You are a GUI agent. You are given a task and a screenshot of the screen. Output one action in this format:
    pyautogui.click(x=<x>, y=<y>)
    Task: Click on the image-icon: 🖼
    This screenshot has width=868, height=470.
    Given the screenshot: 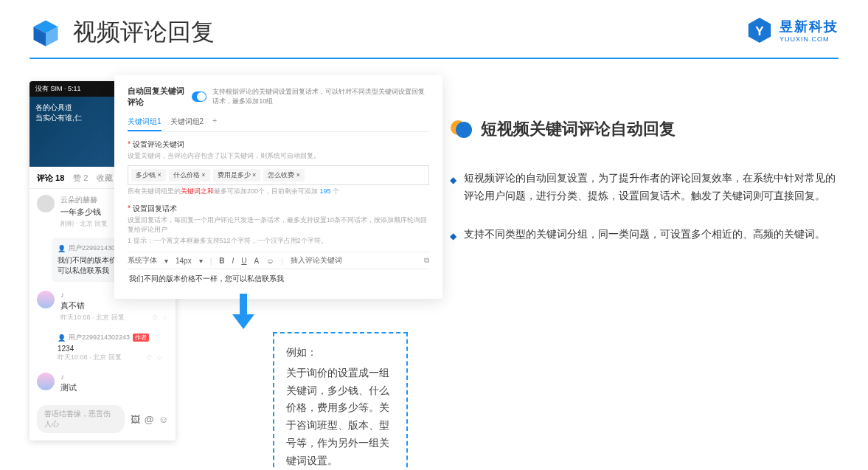 What is the action you would take?
    pyautogui.click(x=136, y=419)
    